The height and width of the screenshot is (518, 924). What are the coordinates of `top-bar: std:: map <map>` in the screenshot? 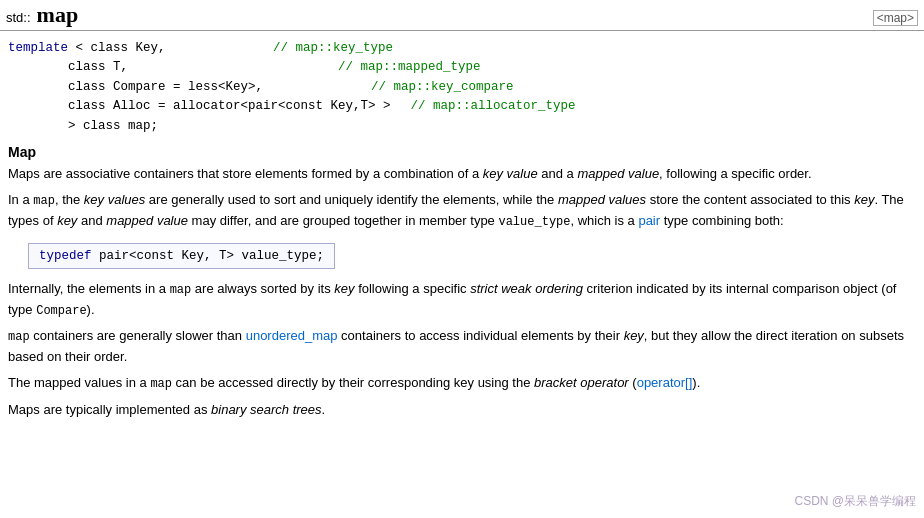 It's located at (462, 16).